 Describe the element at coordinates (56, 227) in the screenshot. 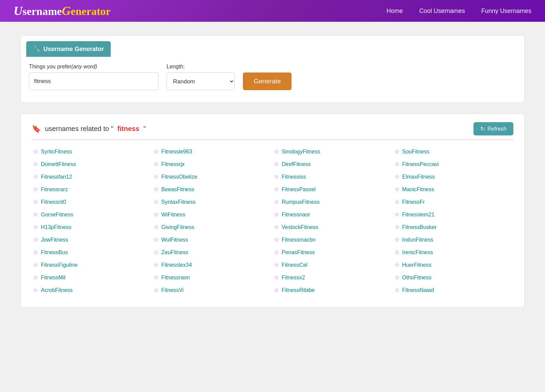

I see `username-link: H13pFitness` at that location.